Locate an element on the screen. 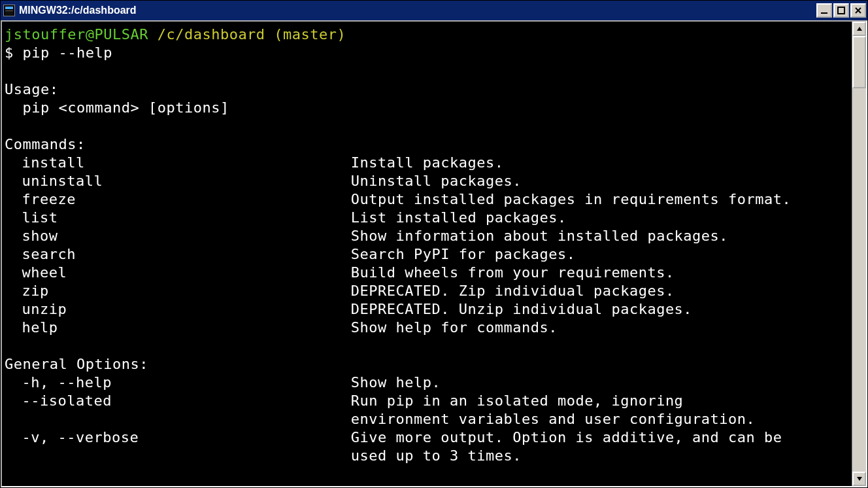 Image resolution: width=868 pixels, height=488 pixels. command-name: help is located at coordinates (178, 328).